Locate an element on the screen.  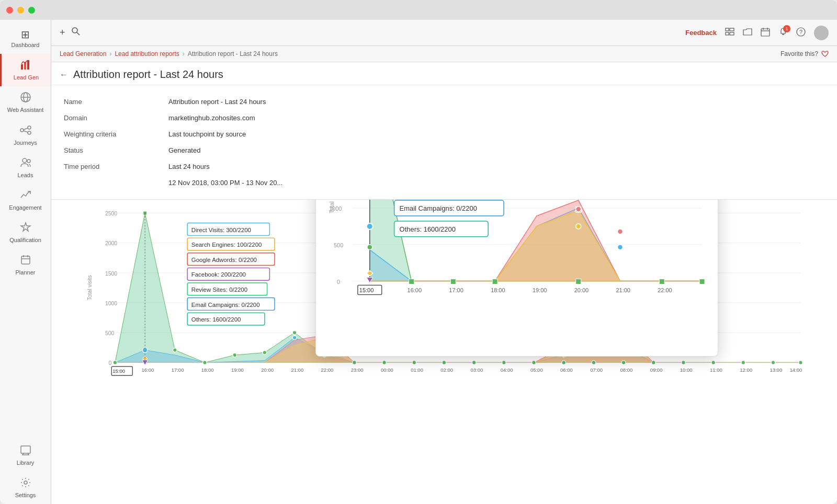
svg-text: 2000 is located at coordinates (111, 244).